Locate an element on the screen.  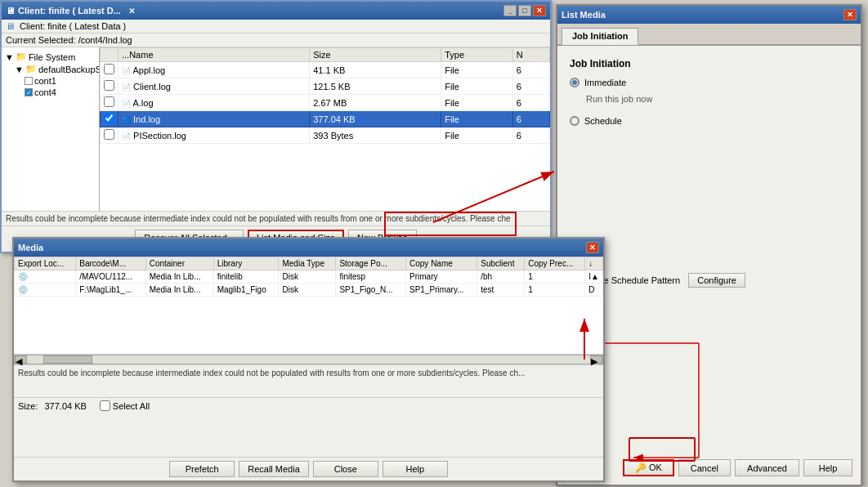
row1-copyname: Primary is located at coordinates (441, 277).